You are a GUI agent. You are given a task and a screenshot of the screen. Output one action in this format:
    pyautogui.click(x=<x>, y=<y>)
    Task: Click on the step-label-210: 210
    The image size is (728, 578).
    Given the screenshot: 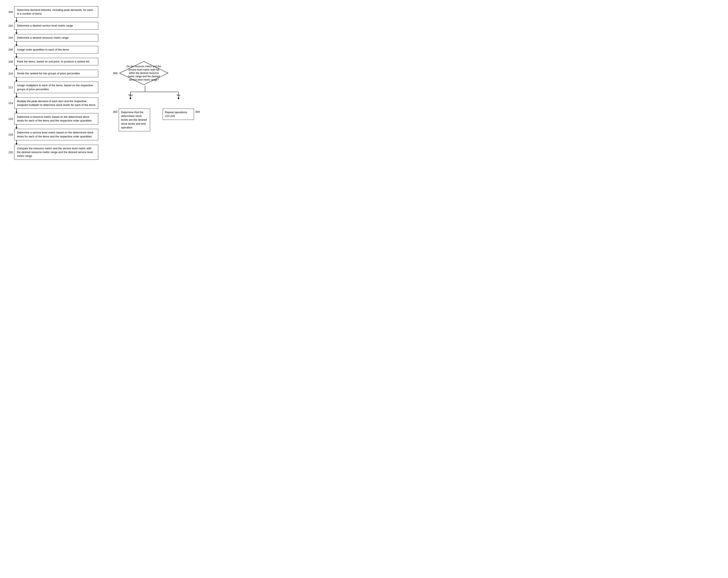 What is the action you would take?
    pyautogui.click(x=10, y=74)
    